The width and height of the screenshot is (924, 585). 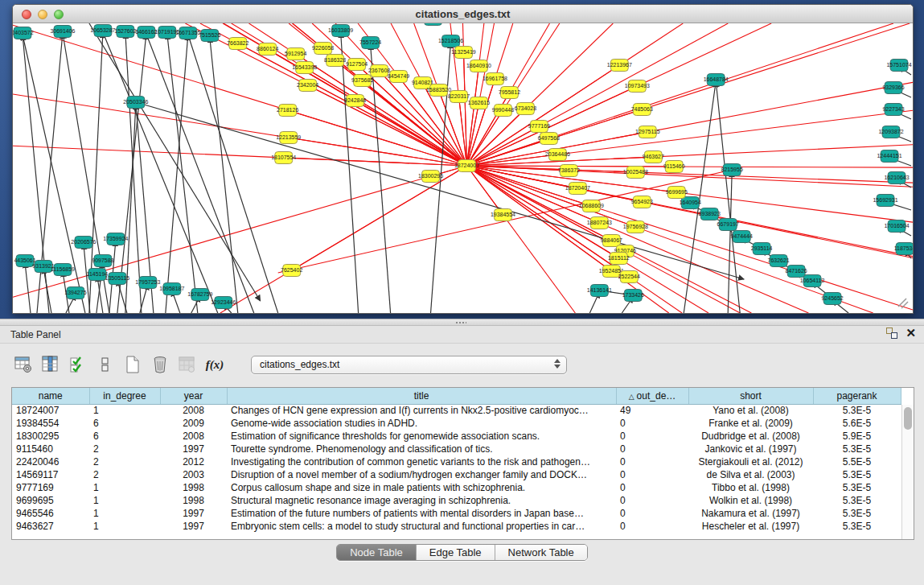 What do you see at coordinates (637, 87) in the screenshot?
I see `graph-node: 10973493` at bounding box center [637, 87].